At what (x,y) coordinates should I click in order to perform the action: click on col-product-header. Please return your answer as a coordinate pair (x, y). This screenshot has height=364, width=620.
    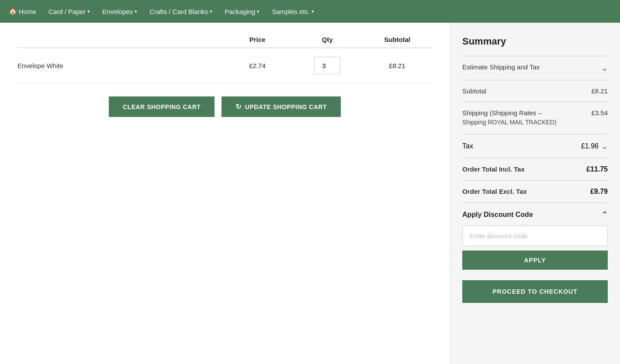
    Looking at the image, I should click on (120, 39).